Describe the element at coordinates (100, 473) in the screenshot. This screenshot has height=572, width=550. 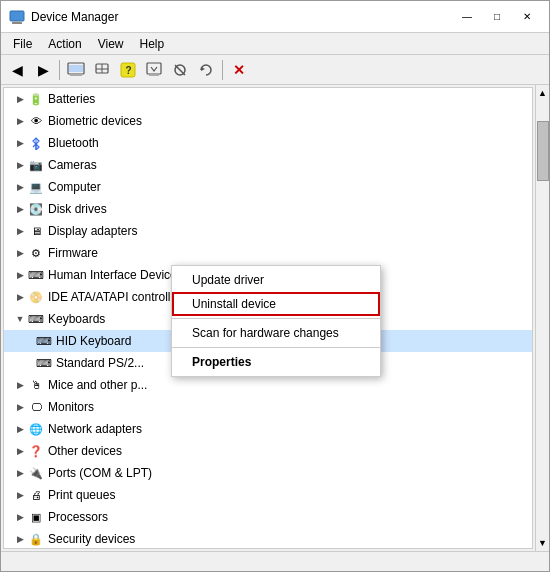
I see `label-ports: Ports (COM & LPT)` at that location.